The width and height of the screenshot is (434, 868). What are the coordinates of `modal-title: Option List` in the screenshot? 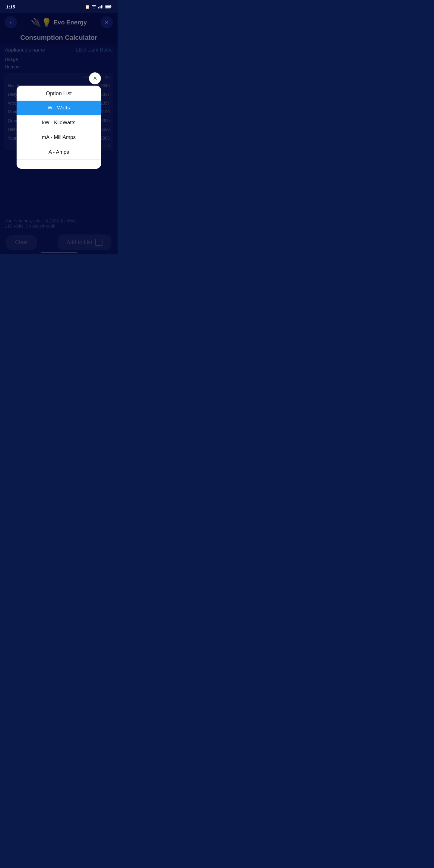 It's located at (59, 93).